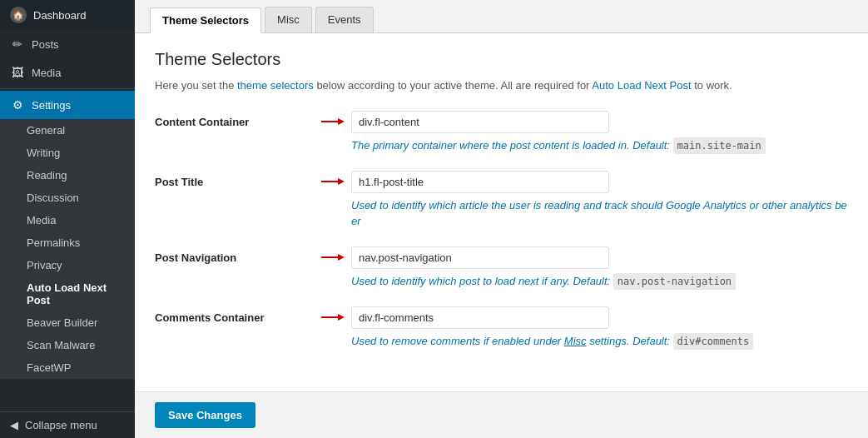  I want to click on field-body-comments-container: Used to remove comments if enabled under…, so click(584, 328).